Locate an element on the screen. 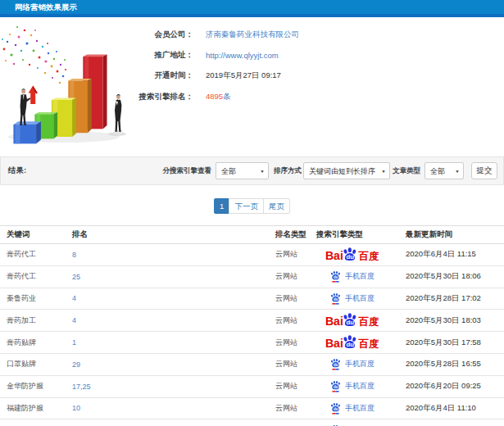 The width and height of the screenshot is (504, 426). article-select-wrap: 全部 is located at coordinates (444, 170).